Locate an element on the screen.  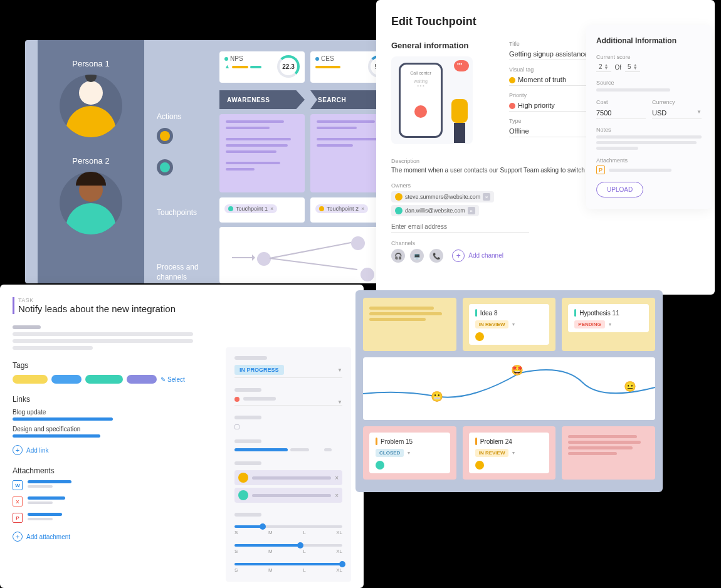
ces-label: CES is located at coordinates (327, 59).